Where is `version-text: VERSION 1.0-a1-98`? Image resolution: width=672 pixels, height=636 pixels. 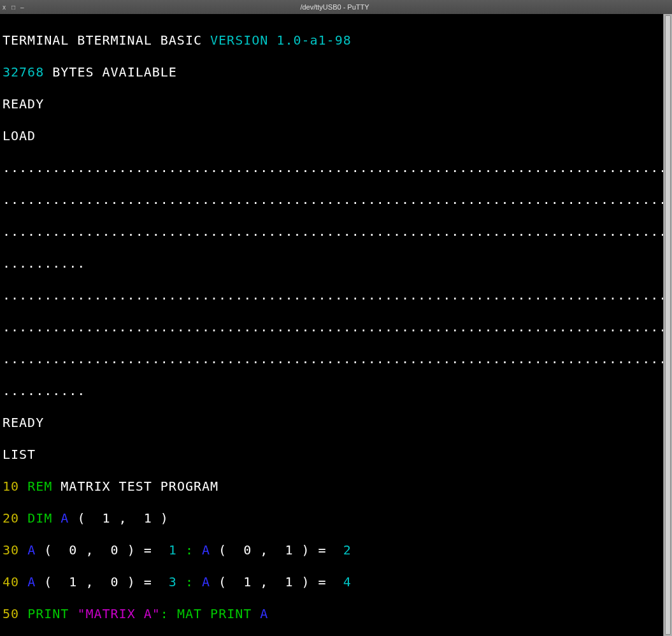
version-text: VERSION 1.0-a1-98 is located at coordinates (281, 40).